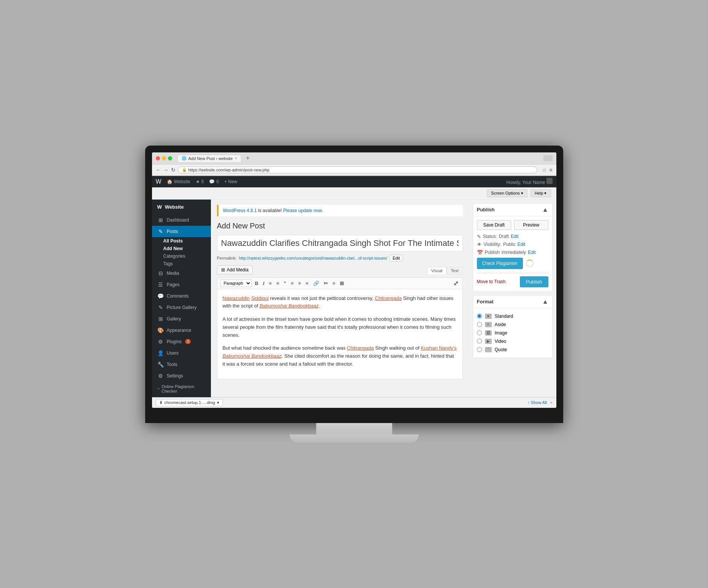  Describe the element at coordinates (161, 376) in the screenshot. I see `settings-icon: ⚙` at that location.